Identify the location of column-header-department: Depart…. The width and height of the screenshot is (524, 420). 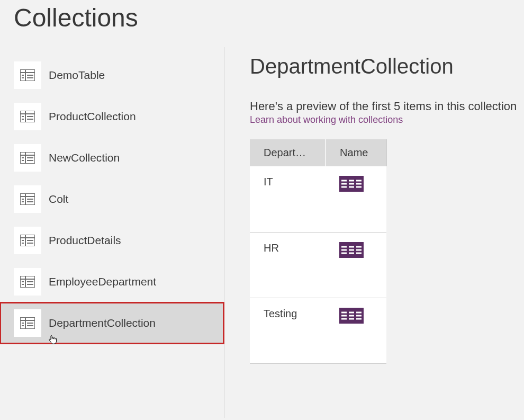
(288, 153).